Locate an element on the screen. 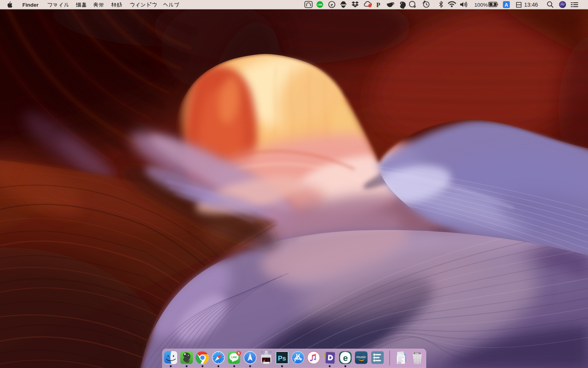  svg-text: A is located at coordinates (506, 5).